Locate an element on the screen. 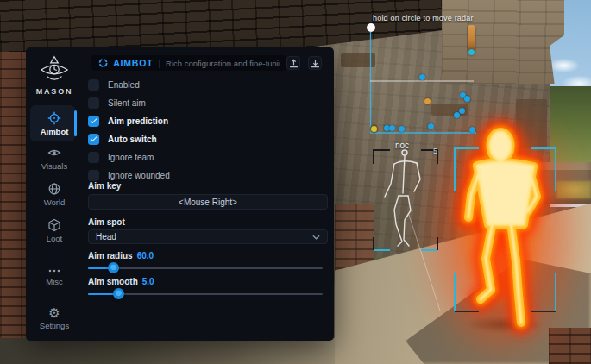  aim-key-bind-button: <Mouse Right> is located at coordinates (208, 202).